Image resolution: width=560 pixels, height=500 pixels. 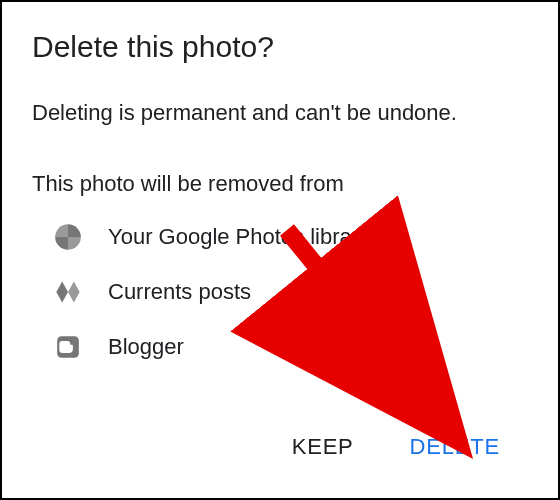 What do you see at coordinates (68, 292) in the screenshot?
I see `currents-icon` at bounding box center [68, 292].